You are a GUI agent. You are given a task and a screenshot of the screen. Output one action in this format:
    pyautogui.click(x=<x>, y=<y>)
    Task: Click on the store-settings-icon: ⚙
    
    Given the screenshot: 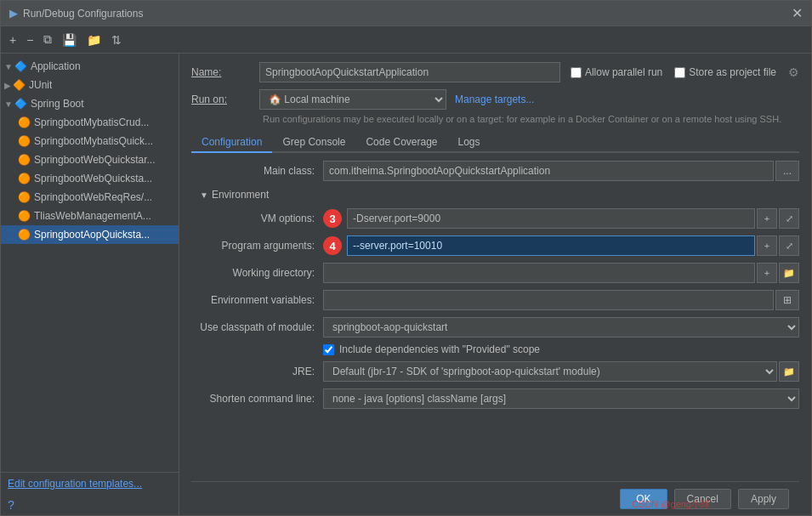 What is the action you would take?
    pyautogui.click(x=794, y=72)
    